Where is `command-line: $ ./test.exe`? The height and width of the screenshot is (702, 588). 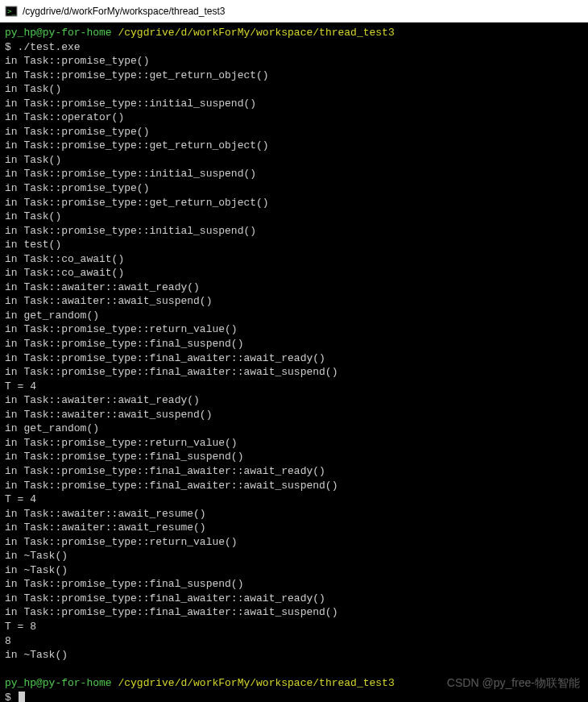 command-line: $ ./test.exe is located at coordinates (294, 48).